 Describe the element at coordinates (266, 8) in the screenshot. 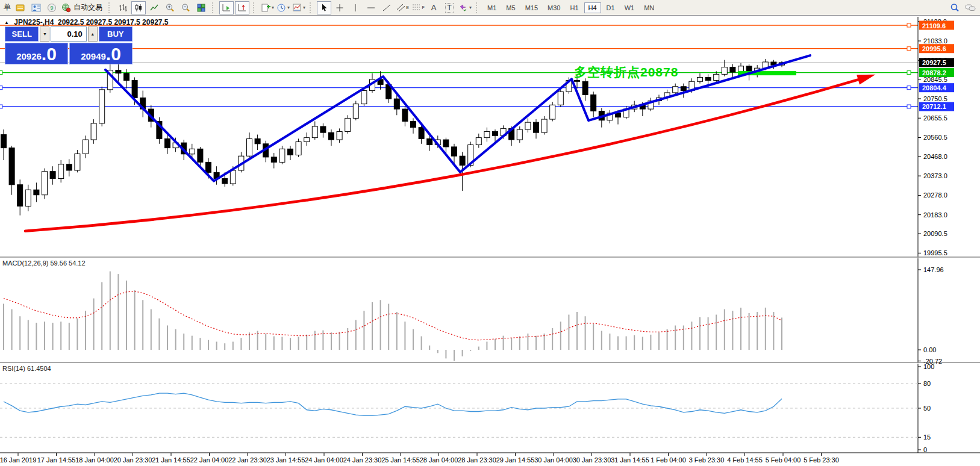

I see `add-indicator-icon` at that location.